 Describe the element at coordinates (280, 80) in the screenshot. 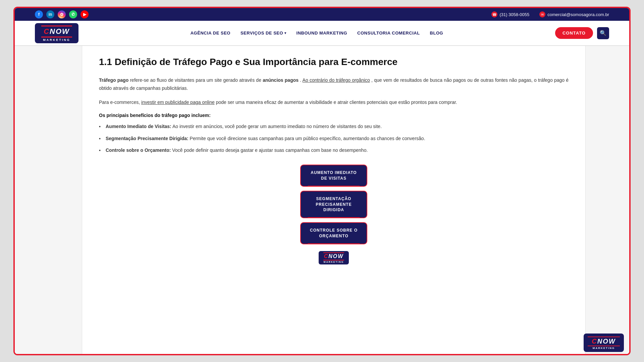

I see `anuncios-pagos-term: anúncios pagos` at that location.